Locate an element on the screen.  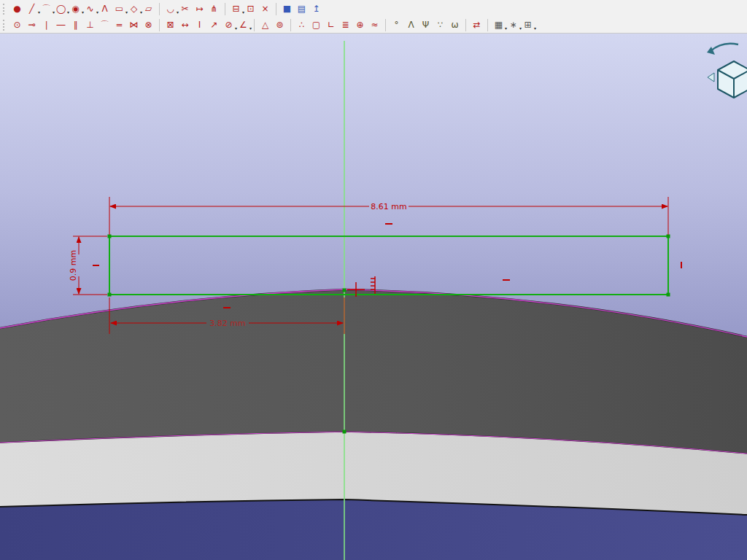
constraint-angle-icon: ∠▾ is located at coordinates (244, 25).